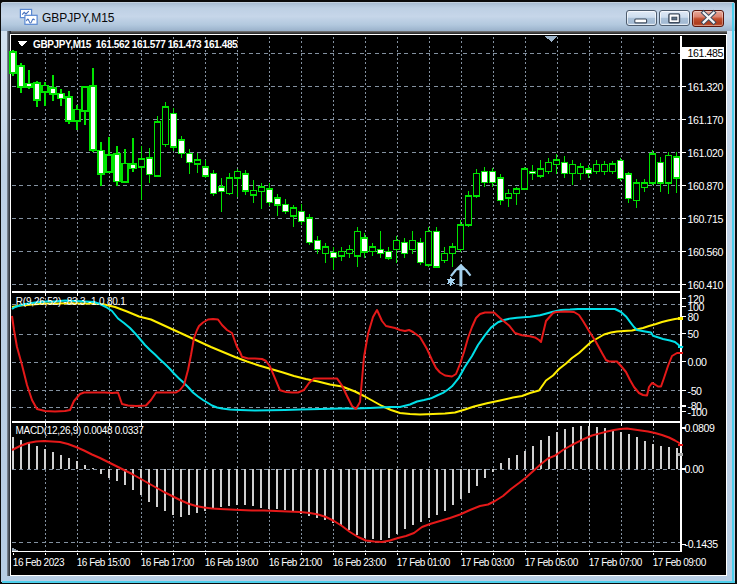  What do you see at coordinates (706, 153) in the screenshot?
I see `svg-text: 161.020` at bounding box center [706, 153].